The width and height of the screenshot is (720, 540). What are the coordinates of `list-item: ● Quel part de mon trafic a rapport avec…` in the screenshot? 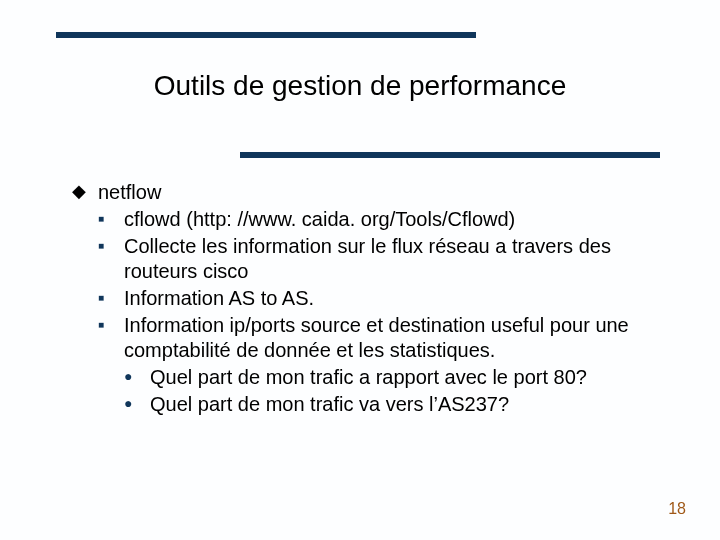 It's located at (397, 378).